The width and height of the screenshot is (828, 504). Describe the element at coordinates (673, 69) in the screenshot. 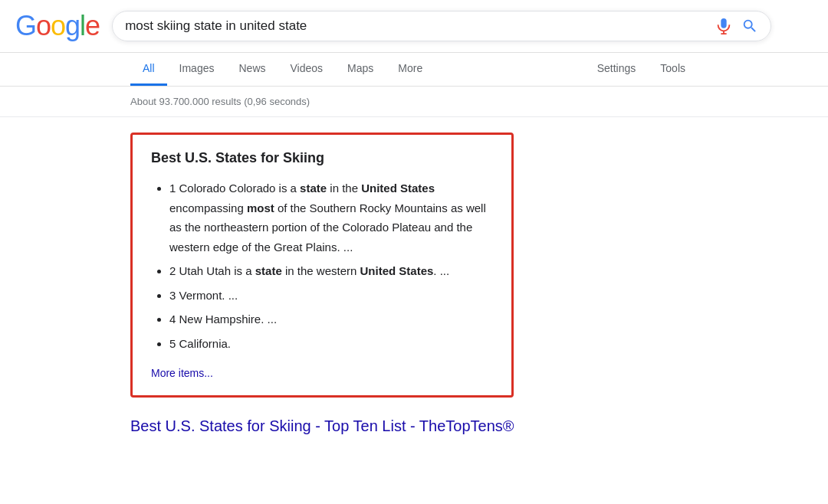

I see `tools-link: Tools` at that location.